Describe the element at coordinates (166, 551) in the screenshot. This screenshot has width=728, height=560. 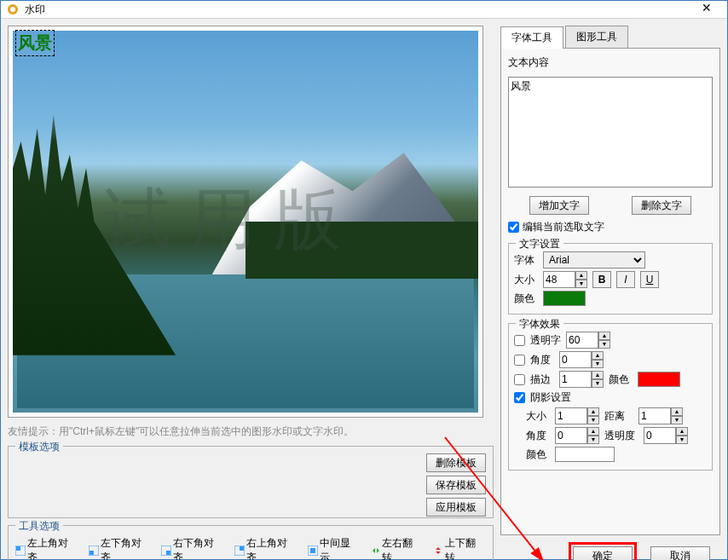
I see `align-br-icon` at that location.